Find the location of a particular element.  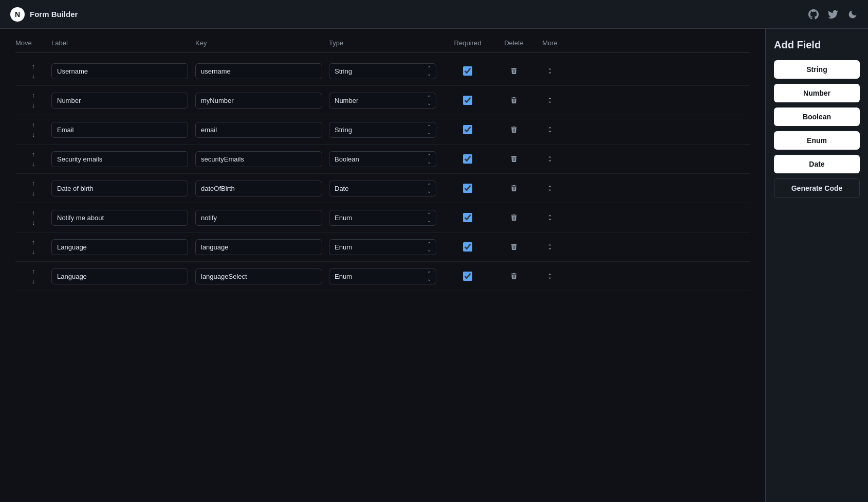

add-date-button: Date is located at coordinates (817, 164).